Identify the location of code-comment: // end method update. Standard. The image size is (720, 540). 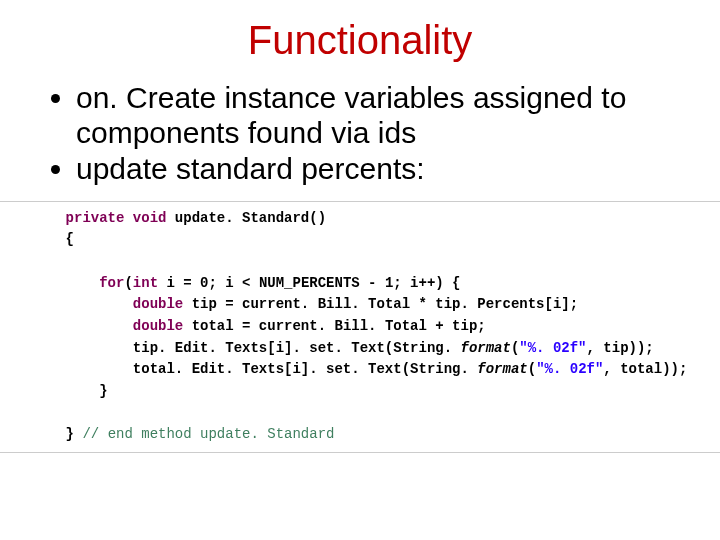
(208, 434).